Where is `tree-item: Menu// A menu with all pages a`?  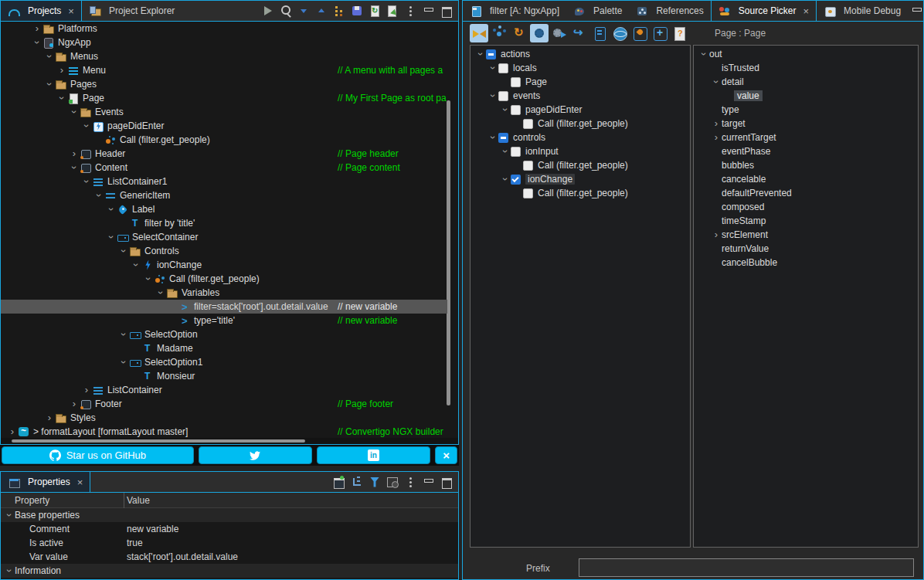 tree-item: Menu// A menu with all pages a is located at coordinates (229, 70).